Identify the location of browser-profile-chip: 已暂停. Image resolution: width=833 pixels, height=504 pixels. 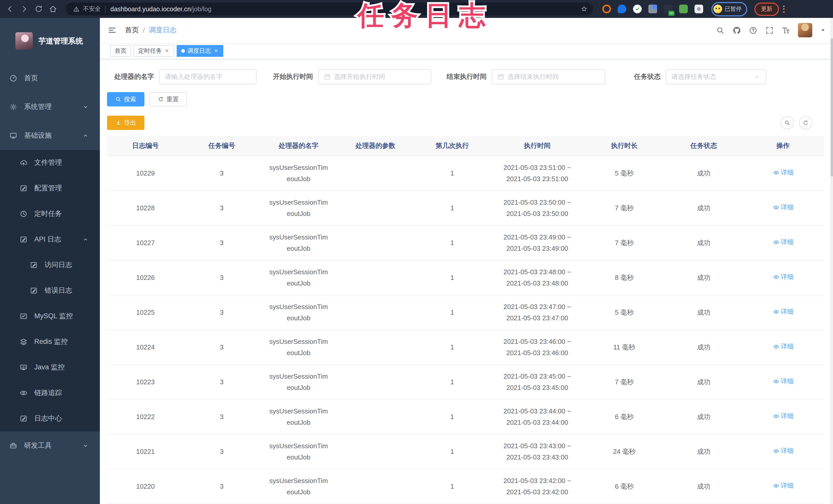
(729, 9).